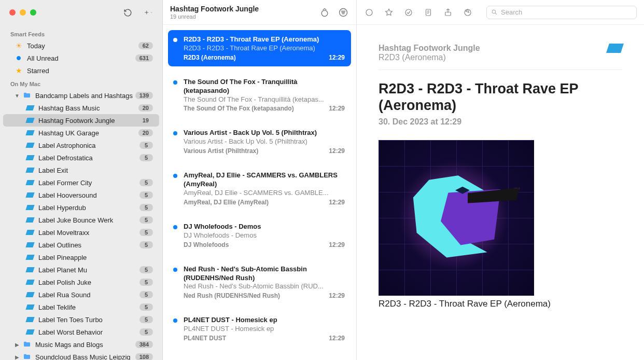 The height and width of the screenshot is (360, 644). What do you see at coordinates (81, 46) in the screenshot?
I see `smart-feed-today: ☀︎Today62` at bounding box center [81, 46].